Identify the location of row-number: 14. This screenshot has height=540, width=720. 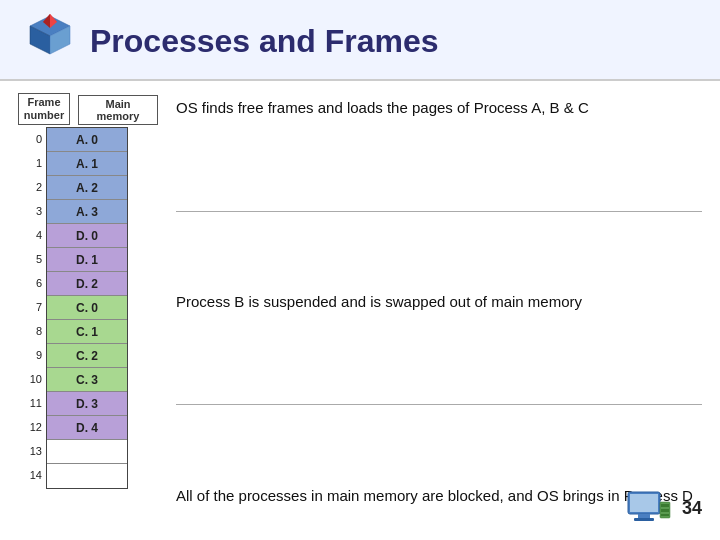
(32, 475).